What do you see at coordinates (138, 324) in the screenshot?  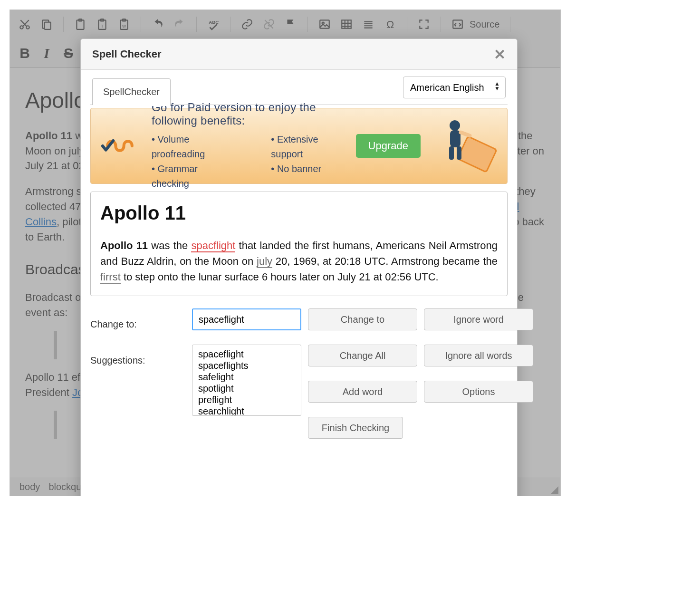 I see `change-to-label: Change to:` at bounding box center [138, 324].